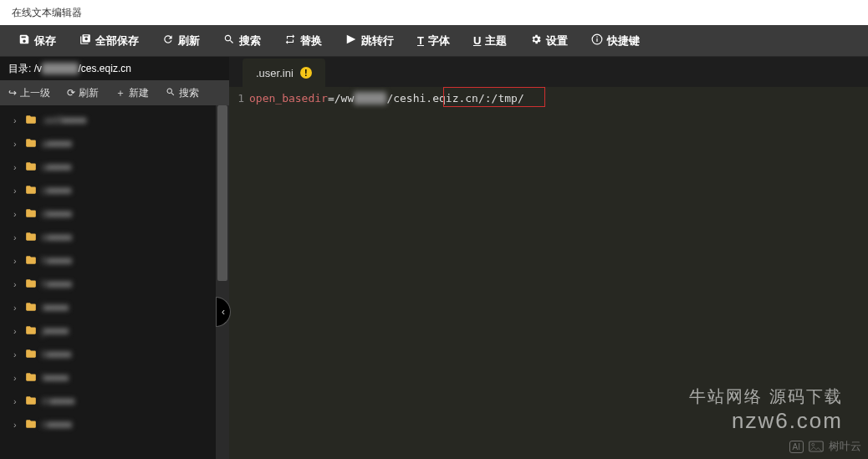 The height and width of the screenshot is (459, 868). Describe the element at coordinates (434, 13) in the screenshot. I see `window-title-bar: 在线文本编辑器` at that location.